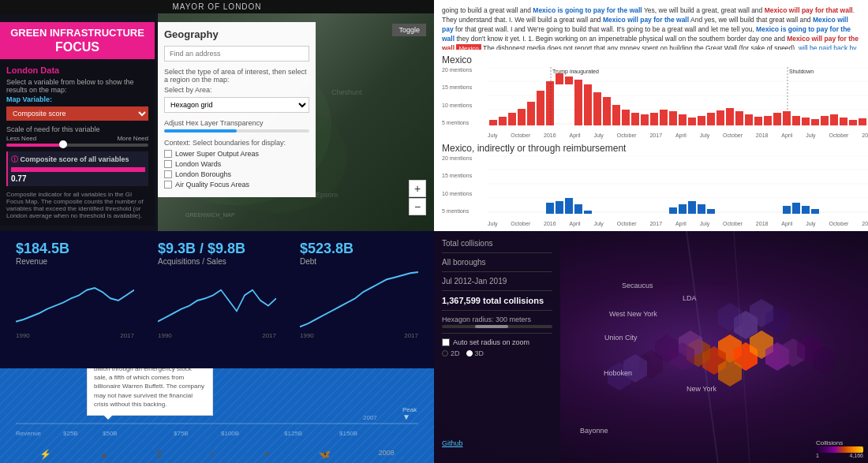 Image resolution: width=868 pixels, height=463 pixels. What do you see at coordinates (651, 60) in the screenshot?
I see `chart1-title: Mexico` at bounding box center [651, 60].